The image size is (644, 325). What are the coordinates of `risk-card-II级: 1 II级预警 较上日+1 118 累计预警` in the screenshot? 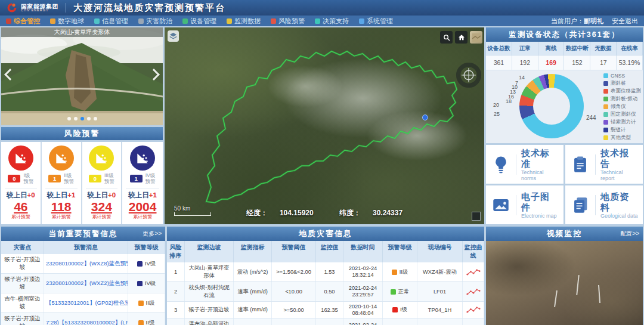 It's located at (62, 183).